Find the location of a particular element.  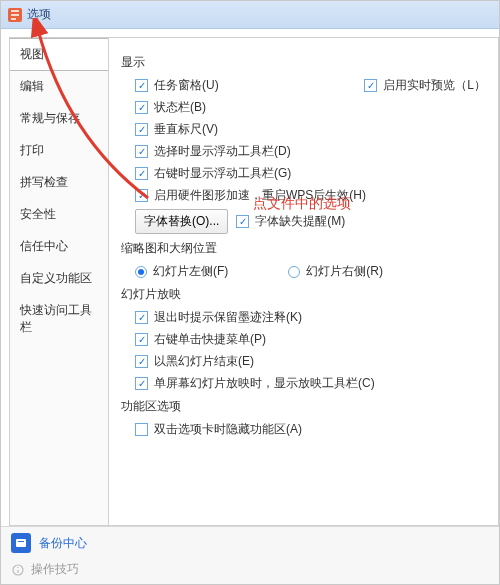

checkbox-vertical-ruler is located at coordinates (142, 130).